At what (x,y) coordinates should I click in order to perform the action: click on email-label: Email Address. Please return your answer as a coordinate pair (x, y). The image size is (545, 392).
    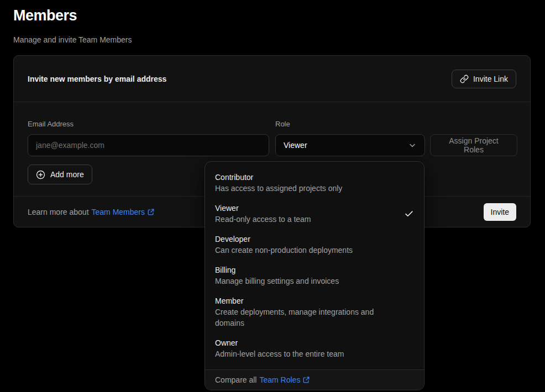
    Looking at the image, I should click on (51, 124).